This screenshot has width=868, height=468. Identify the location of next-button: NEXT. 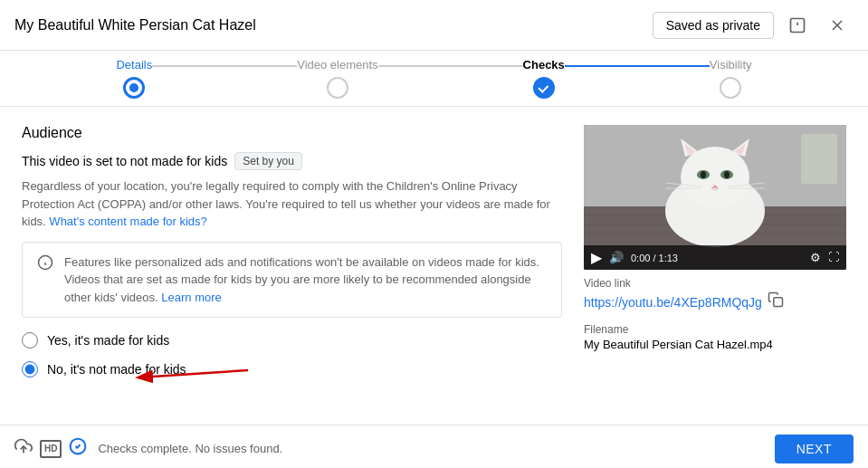
(815, 449).